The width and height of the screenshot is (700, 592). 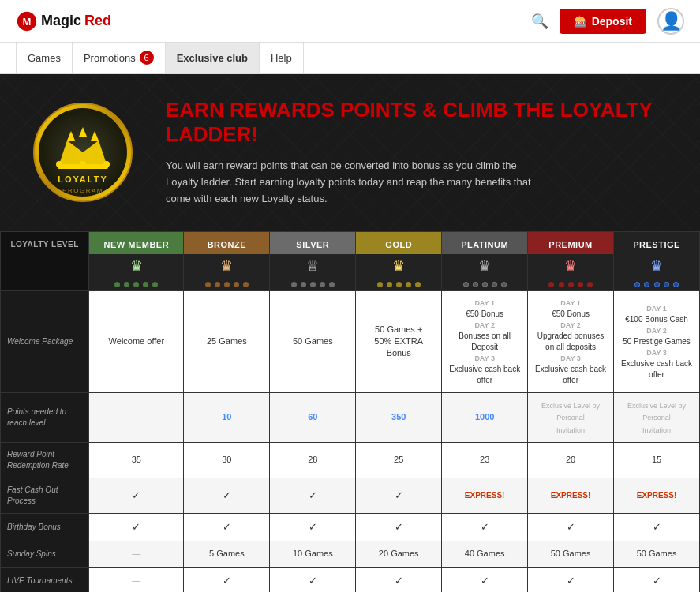 What do you see at coordinates (227, 341) in the screenshot?
I see `wp-bronze: 25 Games` at bounding box center [227, 341].